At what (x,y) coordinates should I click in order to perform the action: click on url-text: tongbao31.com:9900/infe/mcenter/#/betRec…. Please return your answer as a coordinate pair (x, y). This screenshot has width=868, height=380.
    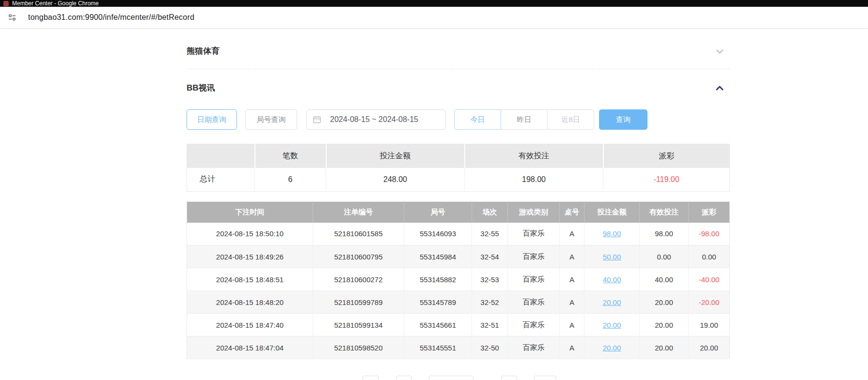
    Looking at the image, I should click on (111, 17).